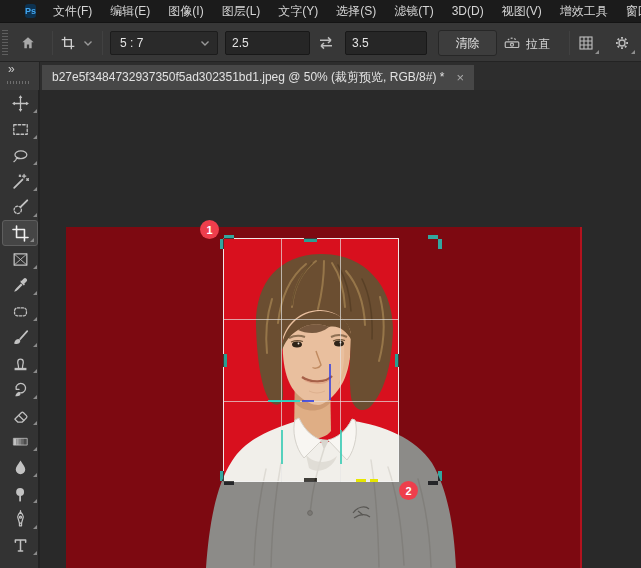 The width and height of the screenshot is (641, 568). Describe the element at coordinates (633, 52) in the screenshot. I see `gear-more-icon` at that location.